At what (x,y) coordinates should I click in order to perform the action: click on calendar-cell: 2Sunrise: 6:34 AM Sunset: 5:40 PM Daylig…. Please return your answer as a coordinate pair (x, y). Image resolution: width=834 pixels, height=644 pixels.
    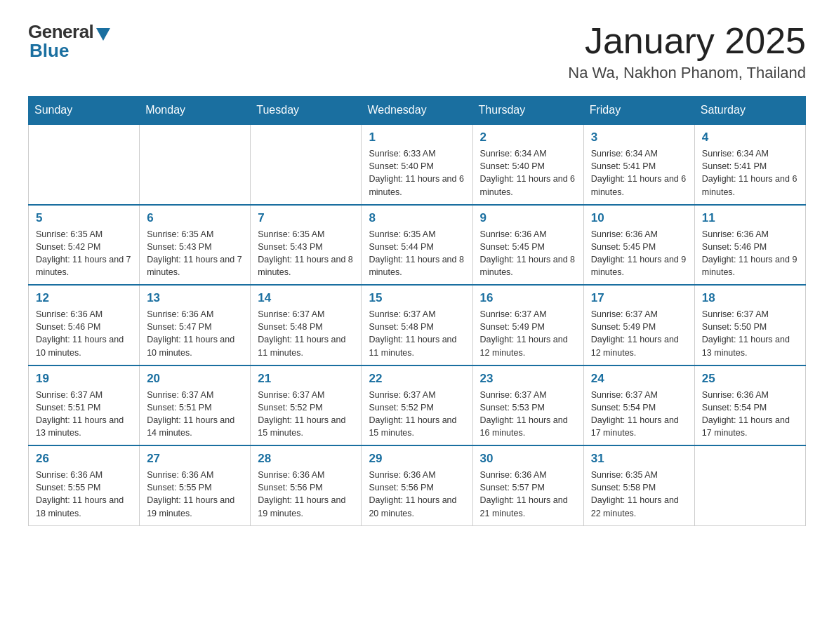
    Looking at the image, I should click on (528, 164).